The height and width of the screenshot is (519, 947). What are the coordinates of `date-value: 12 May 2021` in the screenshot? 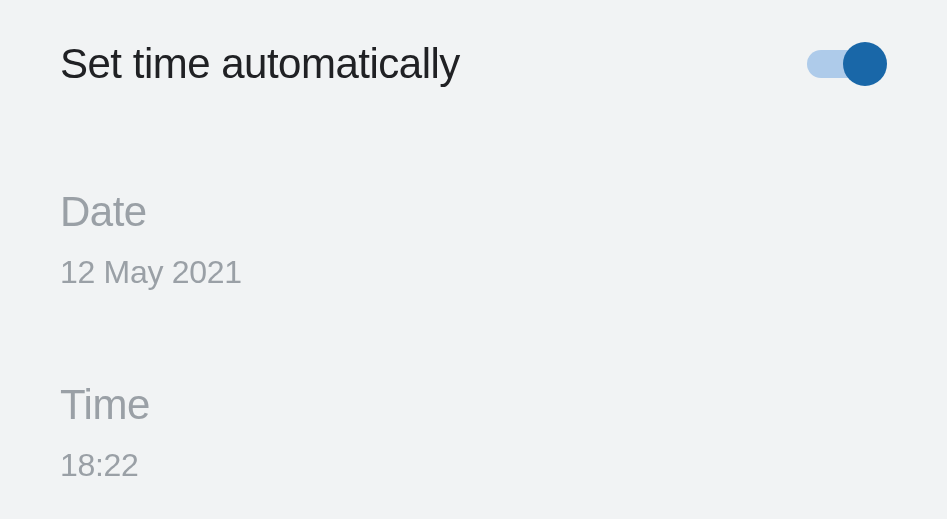 It's located at (474, 272).